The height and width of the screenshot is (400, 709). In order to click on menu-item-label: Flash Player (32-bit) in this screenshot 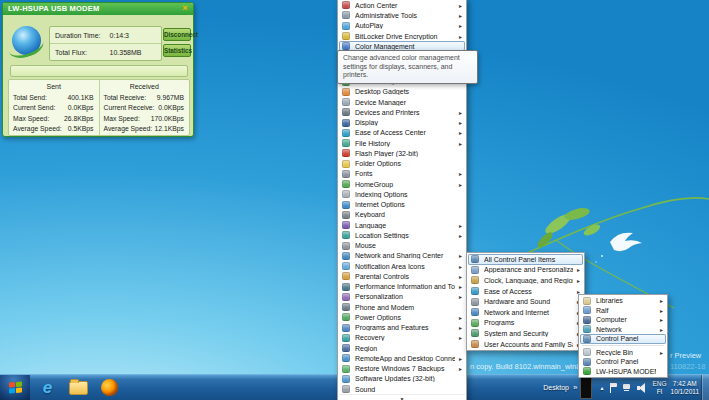, I will do `click(405, 154)`.